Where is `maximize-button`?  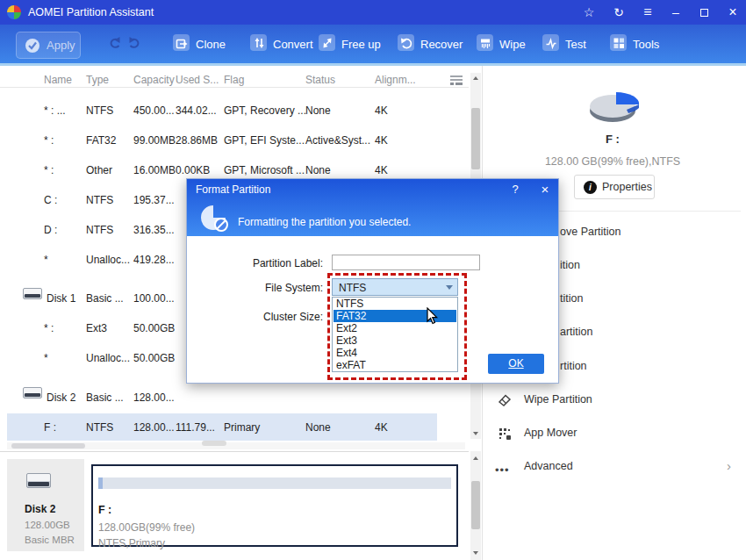
maximize-button is located at coordinates (705, 12).